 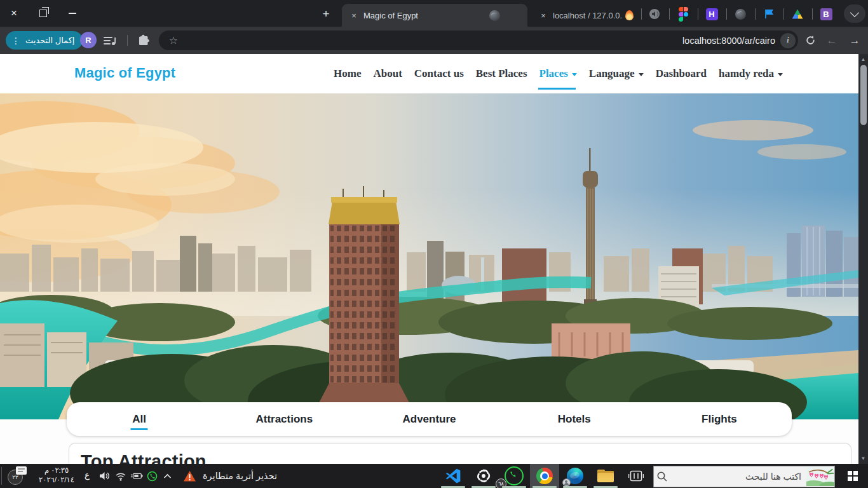 I want to click on start-button, so click(x=853, y=476).